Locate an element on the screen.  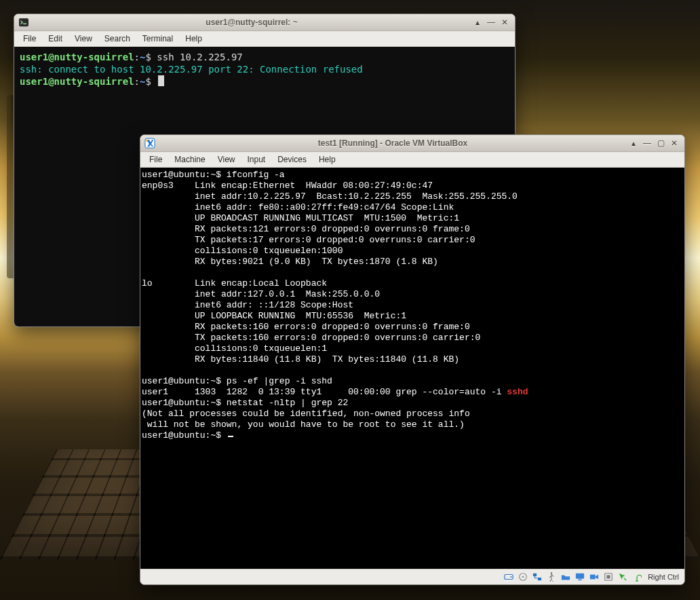
keyboard-icon is located at coordinates (637, 577).